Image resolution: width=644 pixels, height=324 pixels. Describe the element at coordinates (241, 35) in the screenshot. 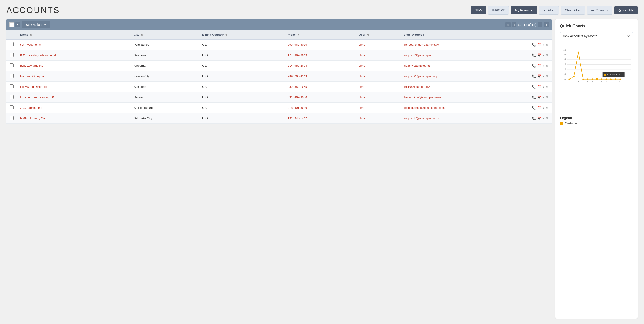

I see `billing-country-col-header: Billing Country ⇅` at that location.